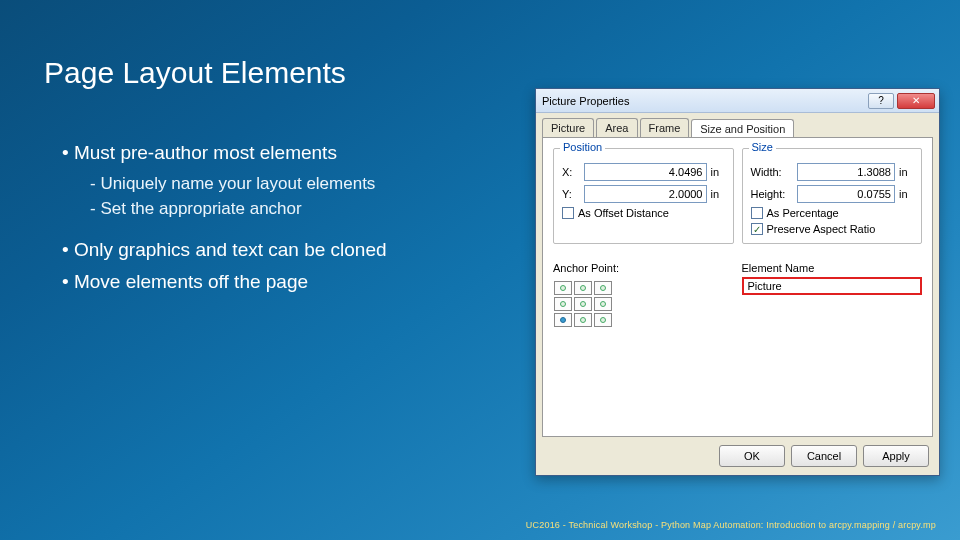  I want to click on anchor-tr, so click(603, 288).